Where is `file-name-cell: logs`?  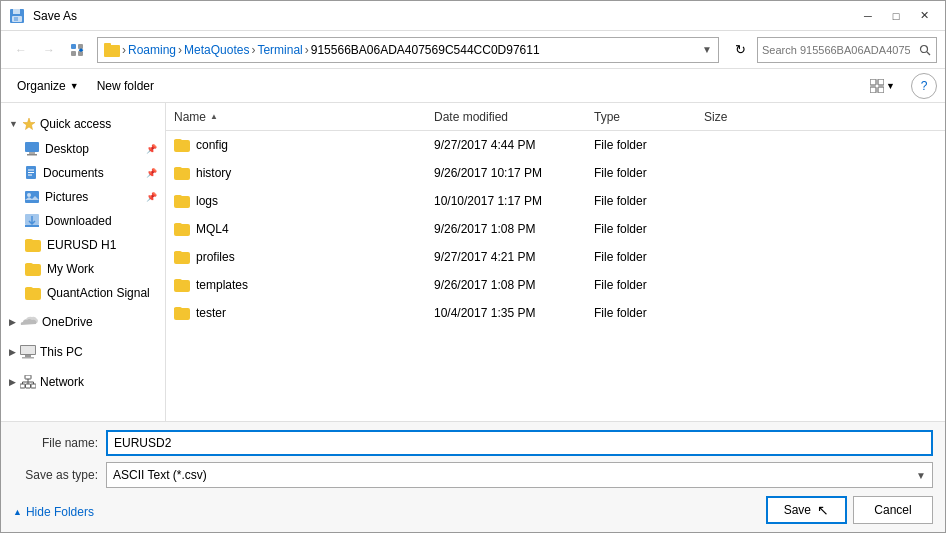
file-name-cell: logs is located at coordinates (304, 201).